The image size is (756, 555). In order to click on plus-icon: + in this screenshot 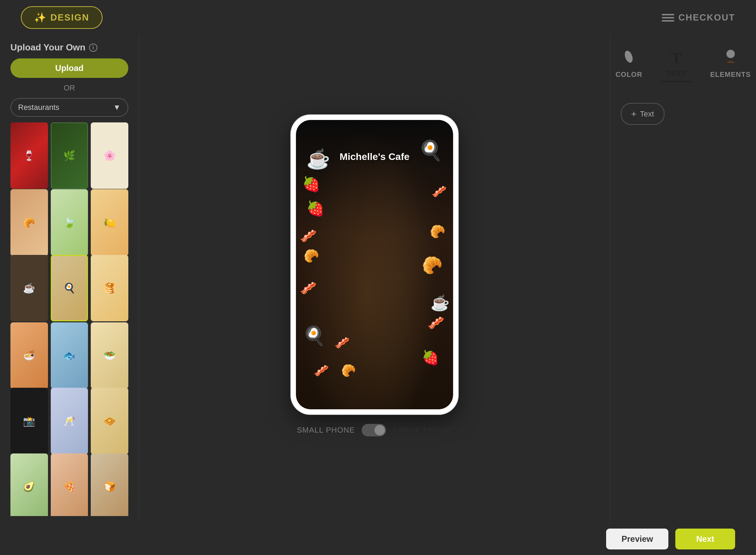, I will do `click(634, 114)`.